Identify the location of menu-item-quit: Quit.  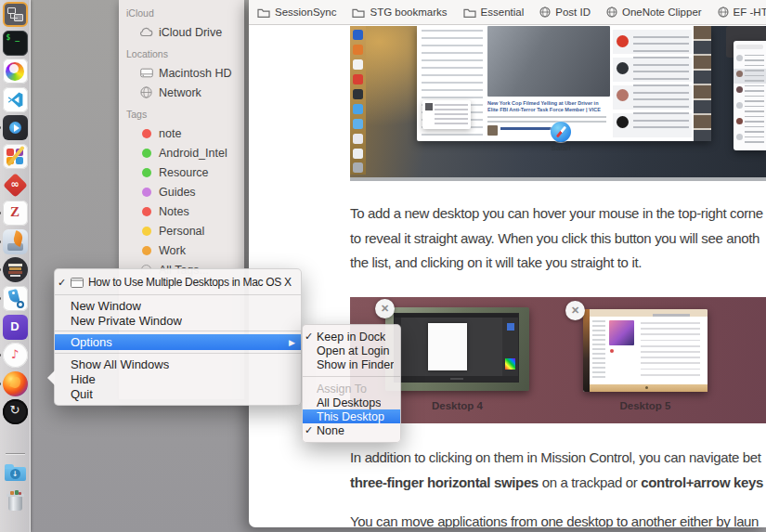
(178, 394).